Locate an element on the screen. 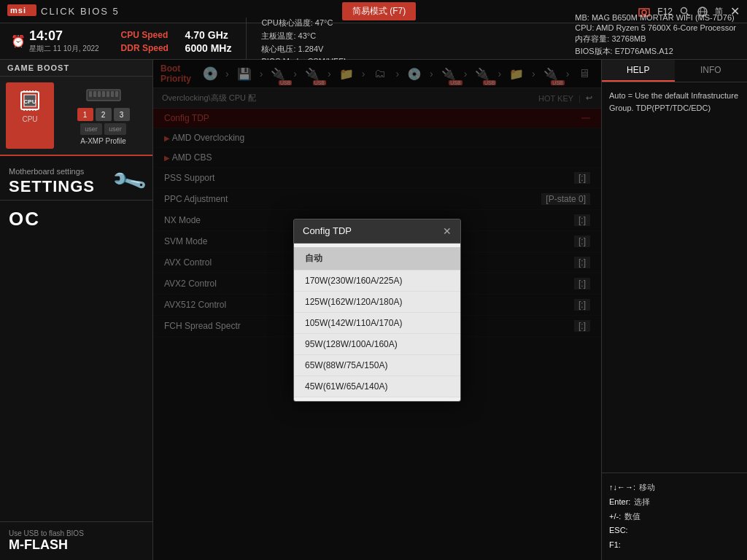 The height and width of the screenshot is (560, 747). modal-option-65w: 65W(88W/75A/150A) is located at coordinates (377, 366).